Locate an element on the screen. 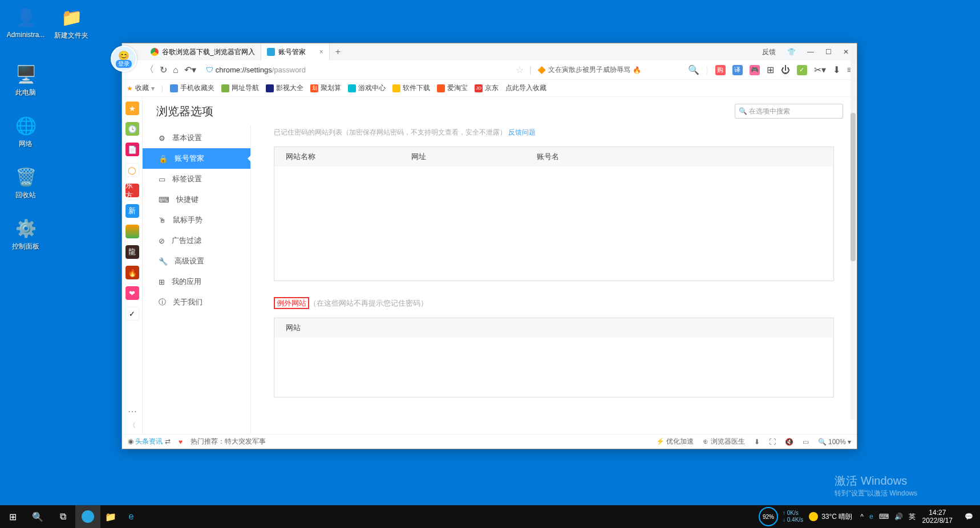 This screenshot has height=528, width=980. bookmark-video: 影视大全 is located at coordinates (285, 88).